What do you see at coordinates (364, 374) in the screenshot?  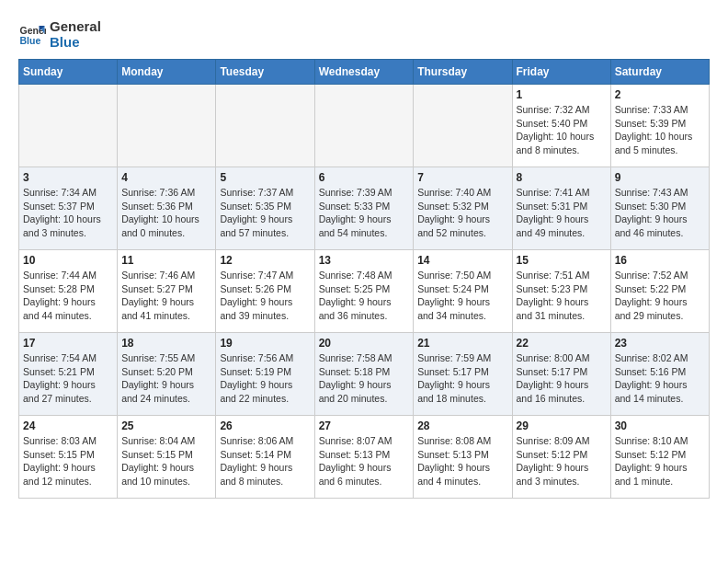 I see `day-cell: 20Sunrise: 7:58 AM Sunset: 5:18 PM Dayli…` at bounding box center [364, 374].